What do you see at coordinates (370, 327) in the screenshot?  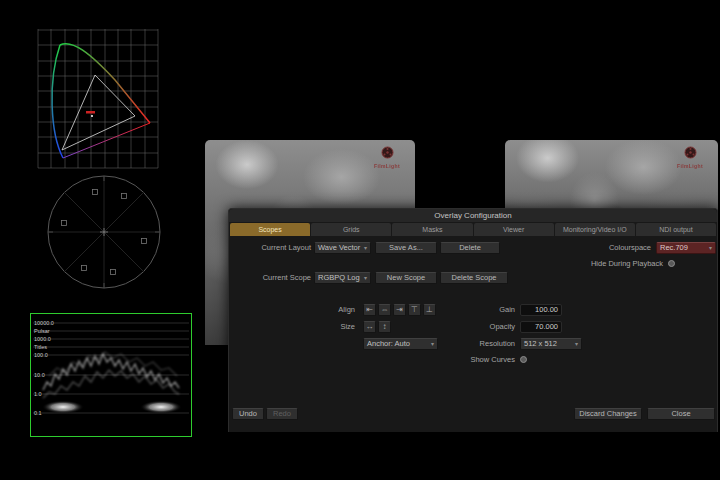 I see `size-fit-width-button: ↔` at bounding box center [370, 327].